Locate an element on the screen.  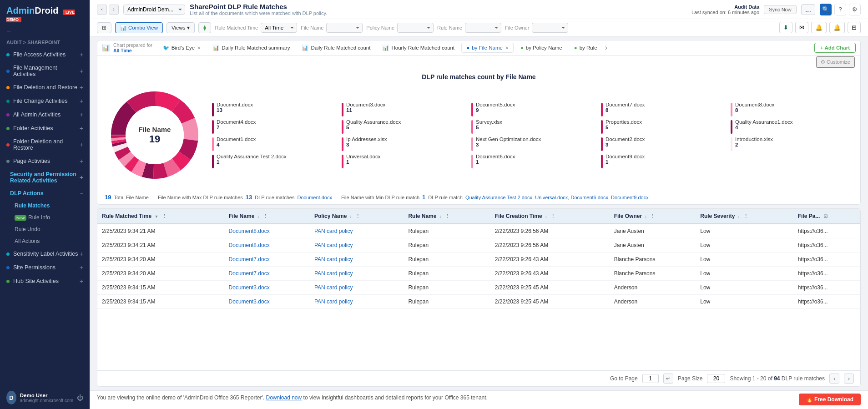
footer-max-link: Document.docx is located at coordinates (314, 197).